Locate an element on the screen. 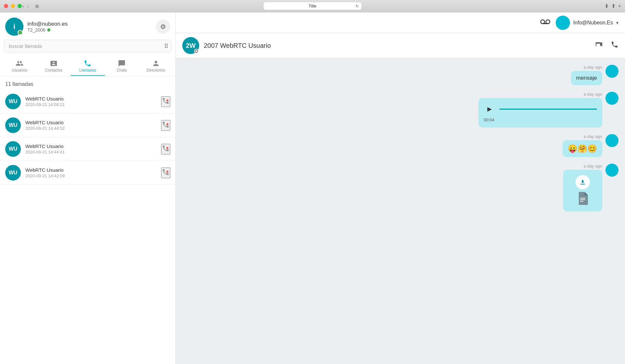 Image resolution: width=625 pixels, height=364 pixels. emoji-text: 😛🤗😊 is located at coordinates (582, 148).